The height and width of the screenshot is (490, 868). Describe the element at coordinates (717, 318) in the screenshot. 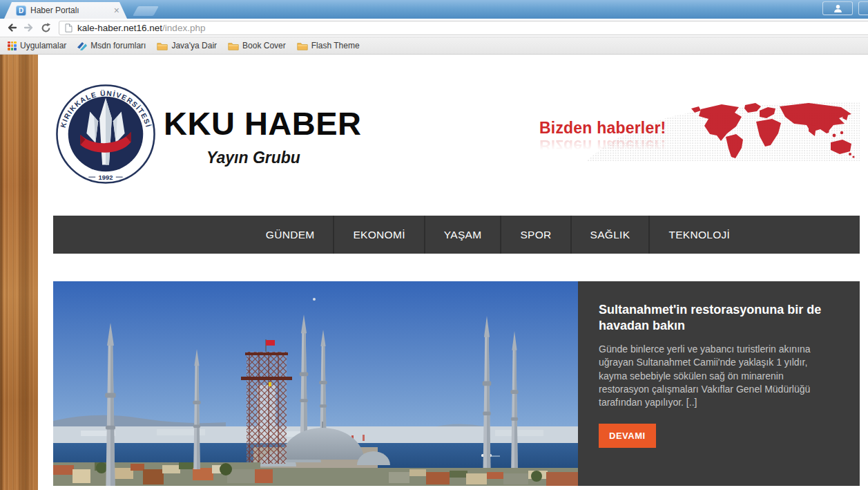

I see `hero-headline: Sultanahmet'in restorasyonuna bir dehava…` at that location.